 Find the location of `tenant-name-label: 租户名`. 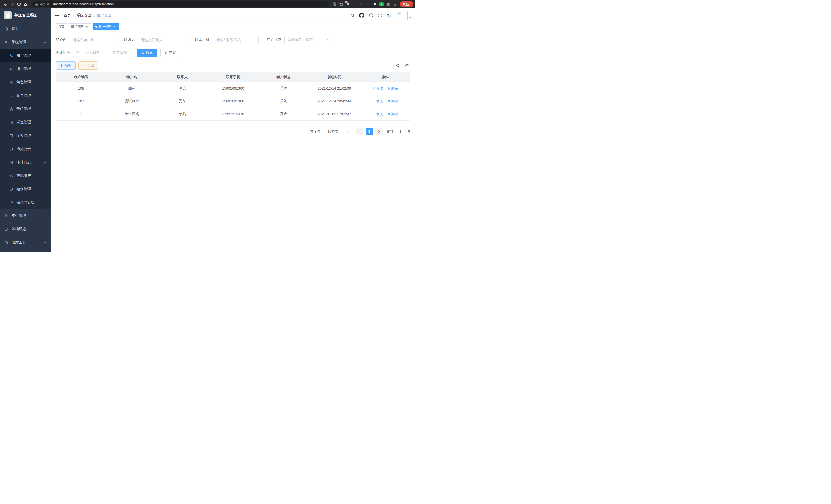

tenant-name-label: 租户名 is located at coordinates (61, 40).